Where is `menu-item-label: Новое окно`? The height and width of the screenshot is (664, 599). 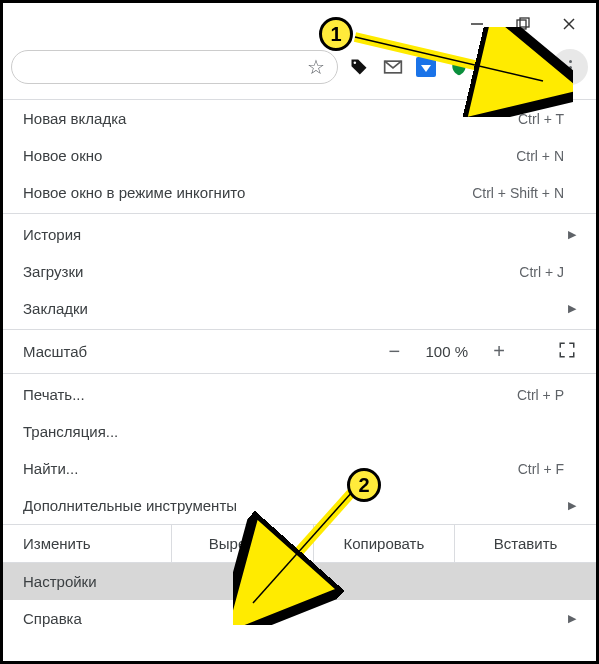
menu-item-label: Новое окно is located at coordinates (270, 156).